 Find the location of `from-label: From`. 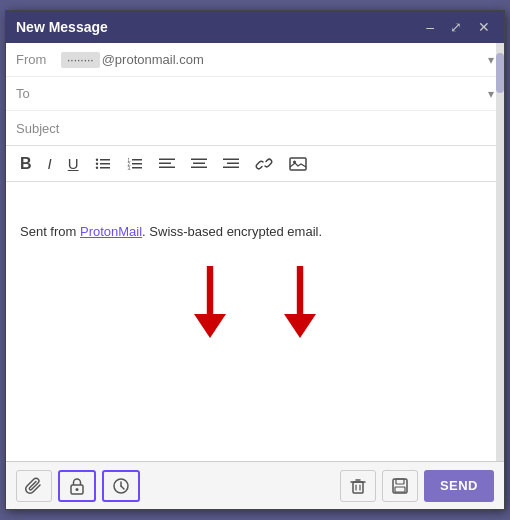

from-label: From is located at coordinates (38, 60).